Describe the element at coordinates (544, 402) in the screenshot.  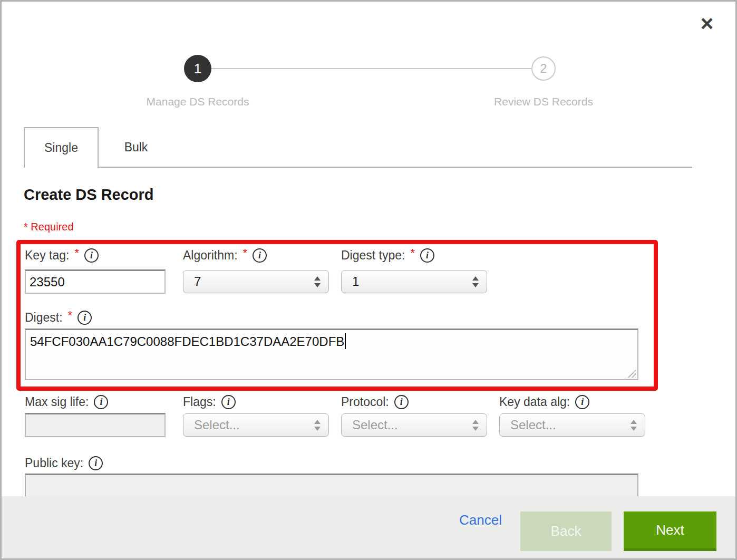
I see `key-data-alg-label: Key data alg: i` at that location.